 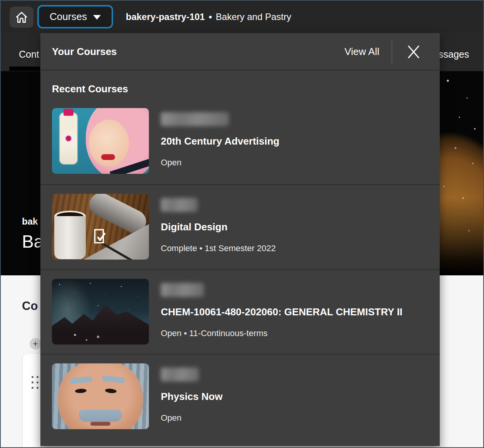 What do you see at coordinates (254, 17) in the screenshot?
I see `course-name-text: Bakery and Pastry` at bounding box center [254, 17].